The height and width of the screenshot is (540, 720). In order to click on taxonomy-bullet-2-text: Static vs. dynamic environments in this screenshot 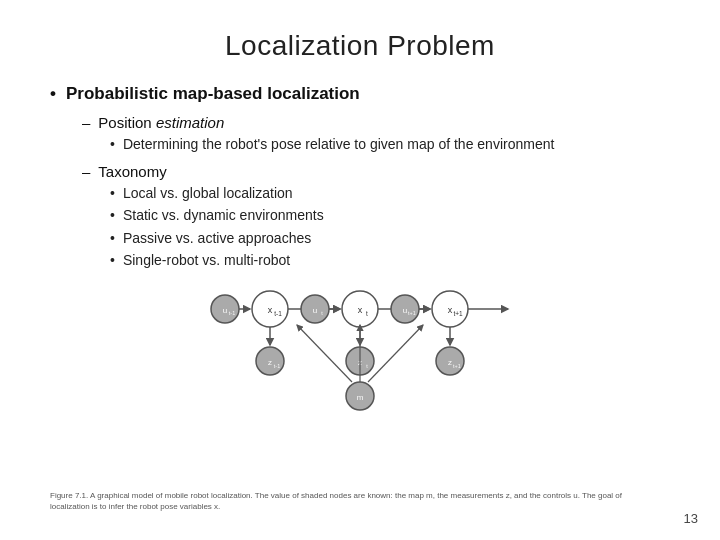, I will do `click(224, 216)`.